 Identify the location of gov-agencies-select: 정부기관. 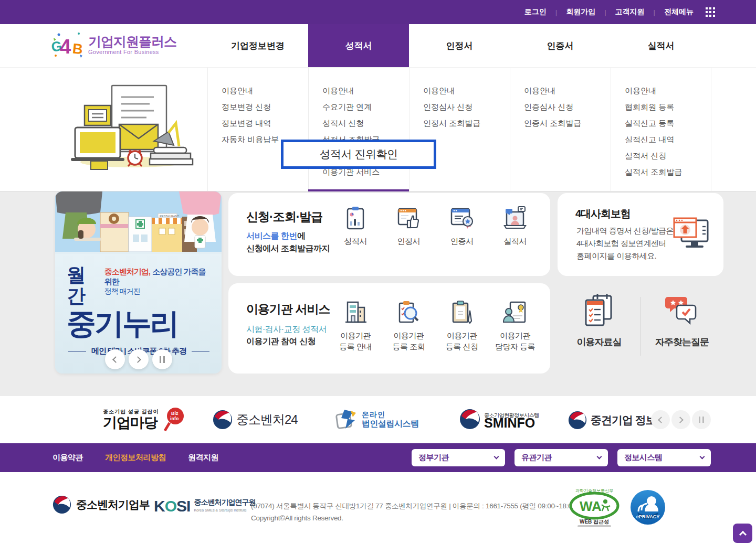
(458, 457).